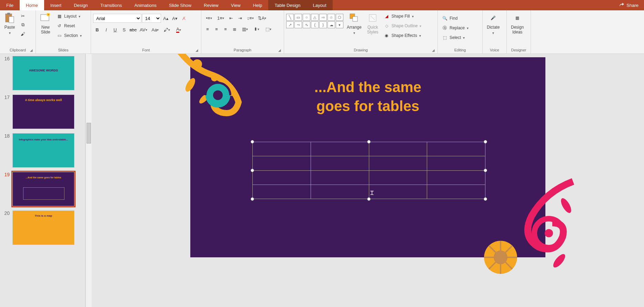  I want to click on select-button: ⬚Select▾, so click(455, 38).